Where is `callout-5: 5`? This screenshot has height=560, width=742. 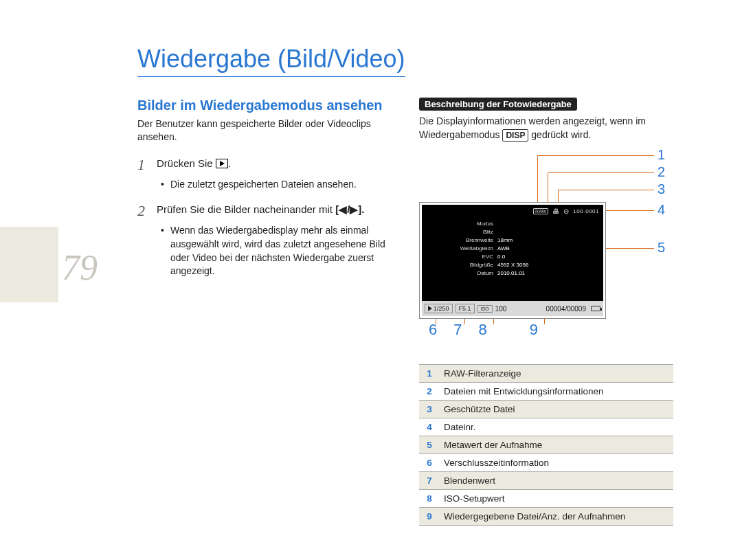 callout-5: 5 is located at coordinates (661, 247).